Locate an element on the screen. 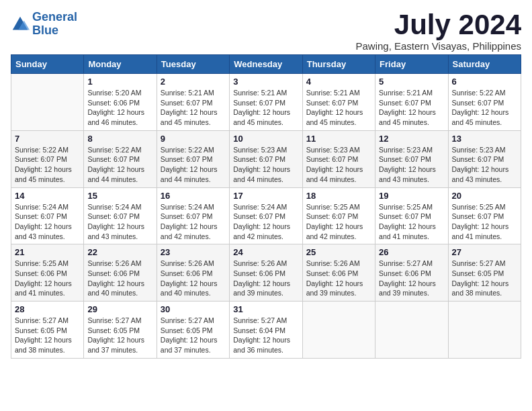 This screenshot has width=532, height=411. page-header: General Blue July 2024 Pawing, Eastern V… is located at coordinates (266, 31).